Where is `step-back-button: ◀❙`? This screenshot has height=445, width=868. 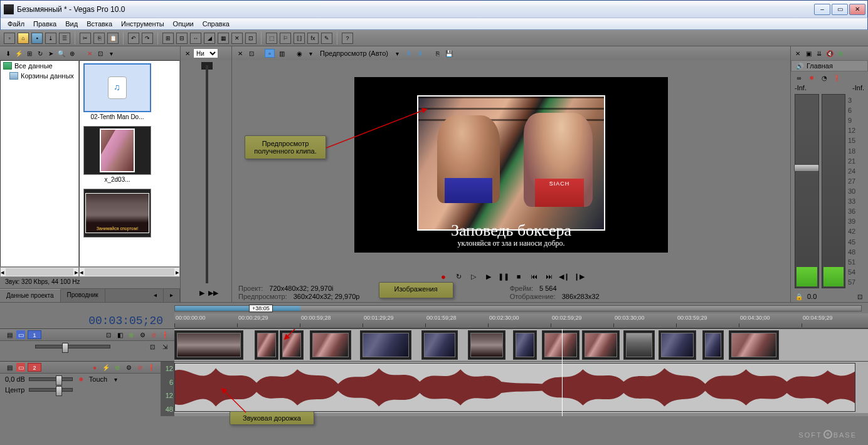
step-back-button: ◀❙ is located at coordinates (564, 276).